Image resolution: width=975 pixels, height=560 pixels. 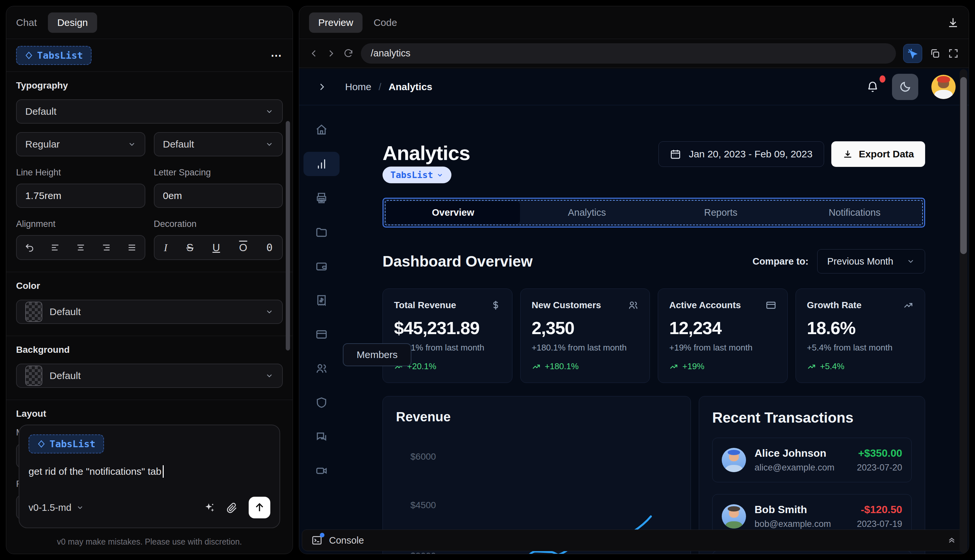 What do you see at coordinates (81, 195) in the screenshot?
I see `line-height-input` at bounding box center [81, 195].